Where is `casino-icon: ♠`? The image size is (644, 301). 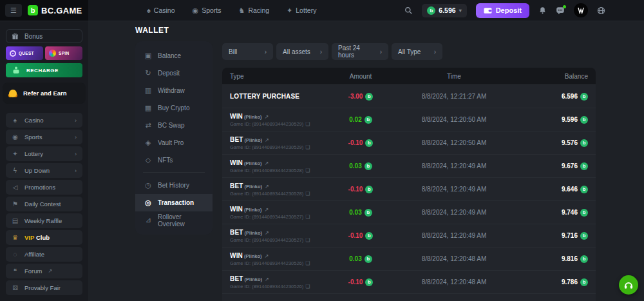
casino-icon: ♠ is located at coordinates (149, 10).